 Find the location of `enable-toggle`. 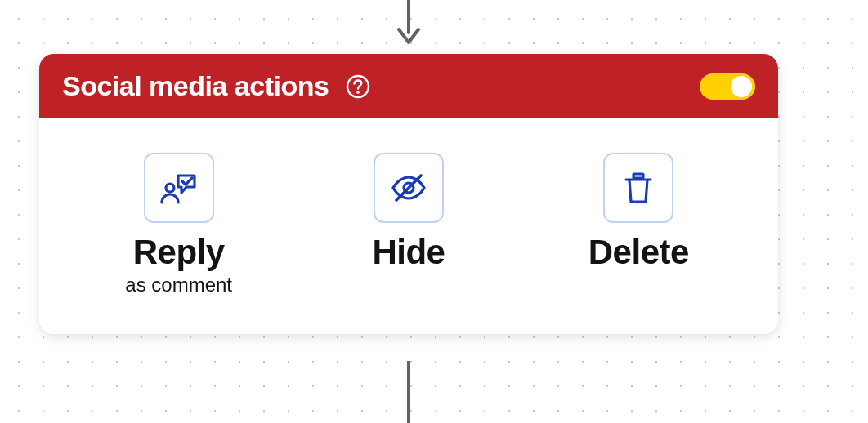

enable-toggle is located at coordinates (727, 87).